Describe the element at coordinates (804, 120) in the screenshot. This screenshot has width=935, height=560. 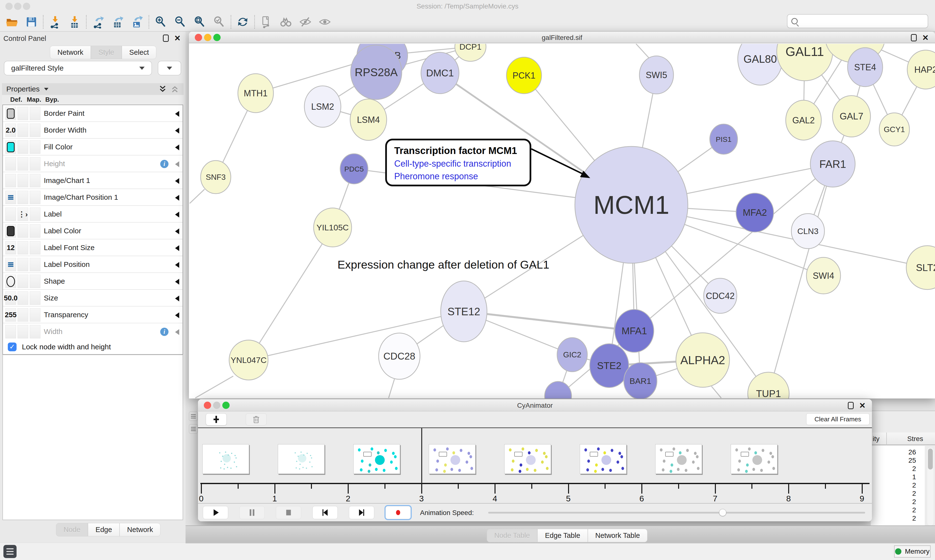
I see `node-GAL2: GAL2` at that location.